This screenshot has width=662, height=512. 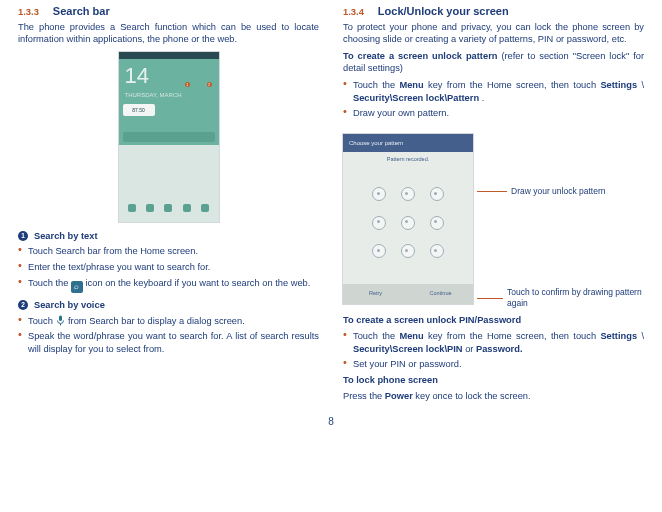 I want to click on text-fragment: or, so click(x=470, y=349).